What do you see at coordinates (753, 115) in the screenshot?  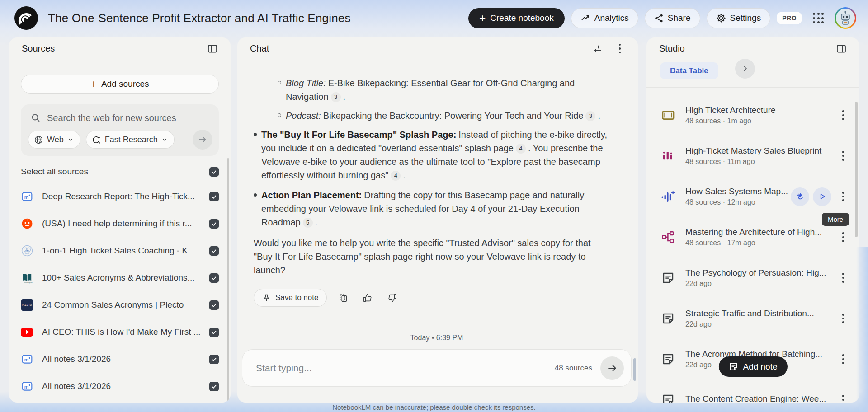 I see `studio-item: High Ticket Architecture 48 sources · 1m…` at bounding box center [753, 115].